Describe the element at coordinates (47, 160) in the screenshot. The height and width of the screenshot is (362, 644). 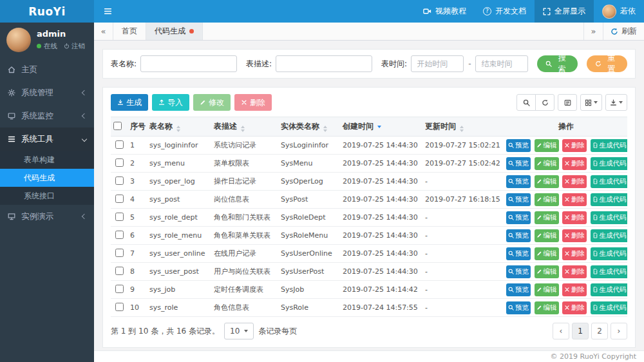
I see `sidebar-subitem-form-builder: 表单构建` at that location.